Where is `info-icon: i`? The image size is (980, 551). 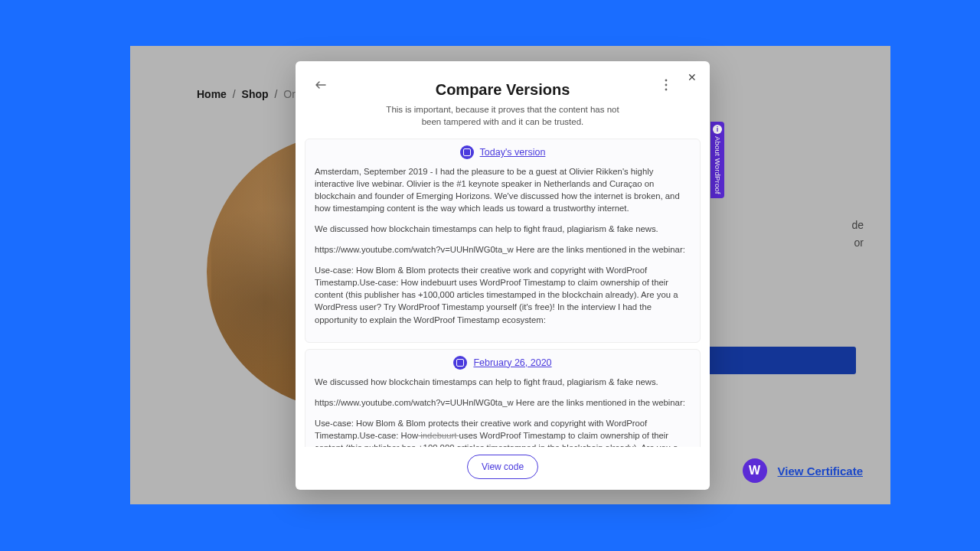
info-icon: i is located at coordinates (717, 129).